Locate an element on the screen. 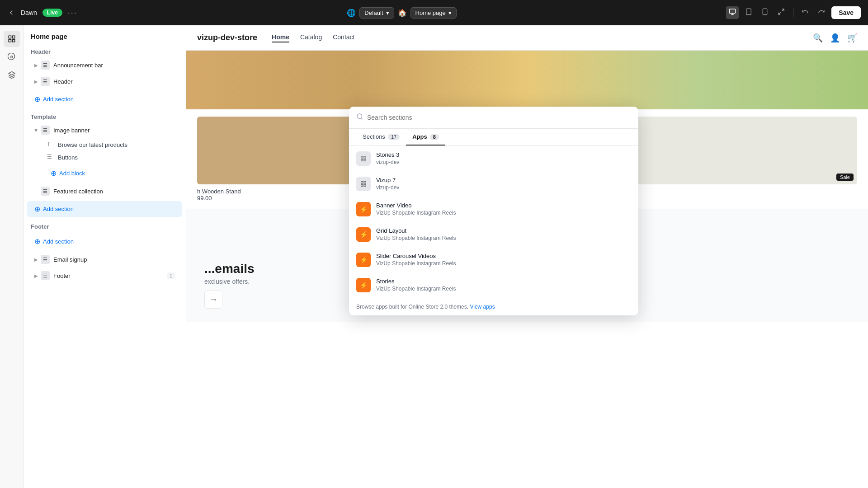  account-icon: 👤 is located at coordinates (835, 38).